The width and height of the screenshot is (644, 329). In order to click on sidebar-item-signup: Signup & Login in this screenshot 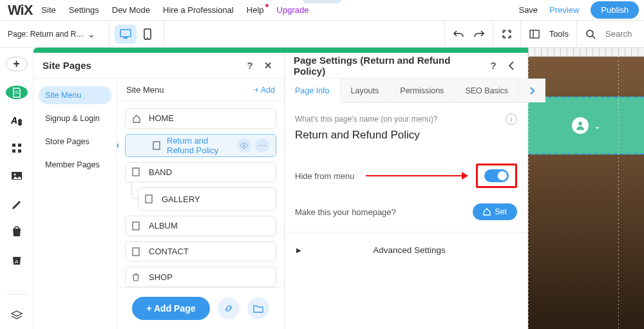, I will do `click(75, 118)`.